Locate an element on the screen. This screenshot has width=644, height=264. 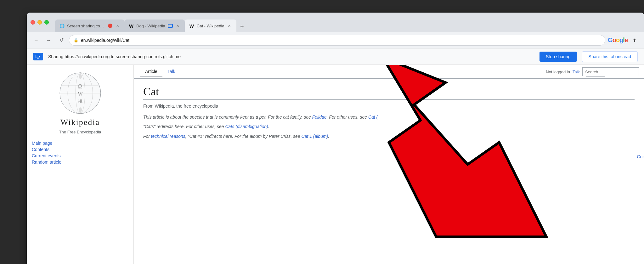
toolbar: ← → ↺ 🔒 en.wikipedia.org/wiki/Cat Google… is located at coordinates (336, 40).